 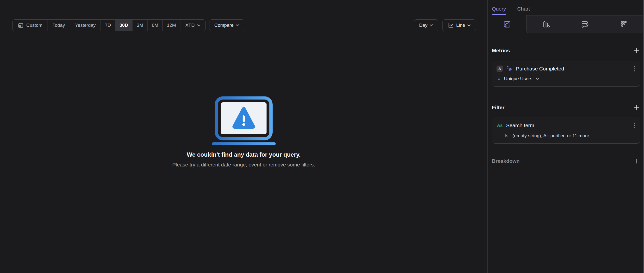 What do you see at coordinates (566, 7) in the screenshot?
I see `panel-tabs: Query Chart` at bounding box center [566, 7].